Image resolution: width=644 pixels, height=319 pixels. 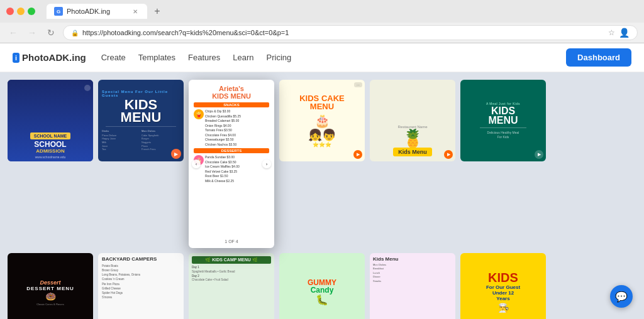 I want to click on card-kids-camp-menu: 🌿 KIDS CAMP MENU 🌿 Day 1 Spaghetti Meatb…, so click(x=231, y=286).